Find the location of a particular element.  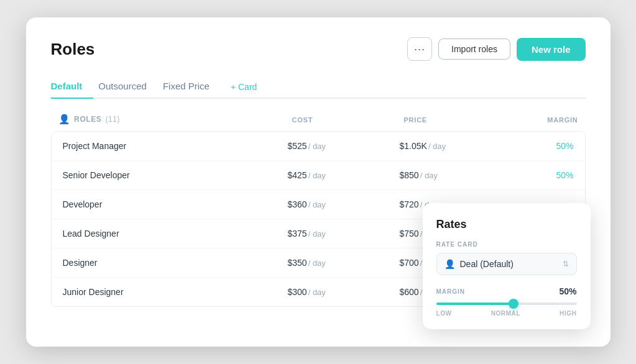

slider-labels: LOW NORMAL HIGH is located at coordinates (507, 313).